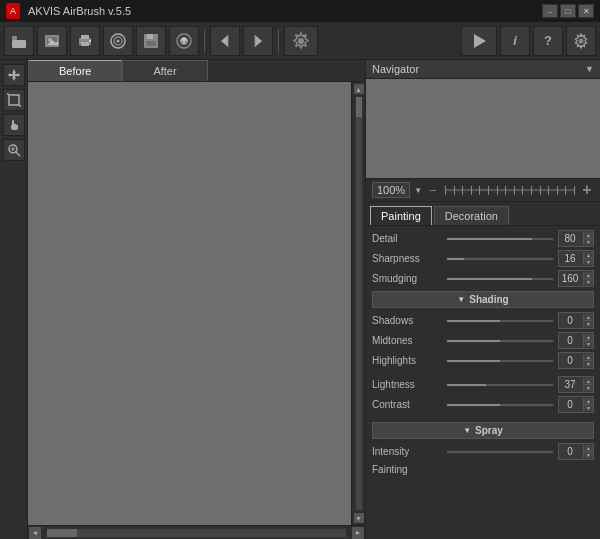  I want to click on intensity-slider-track, so click(500, 452).